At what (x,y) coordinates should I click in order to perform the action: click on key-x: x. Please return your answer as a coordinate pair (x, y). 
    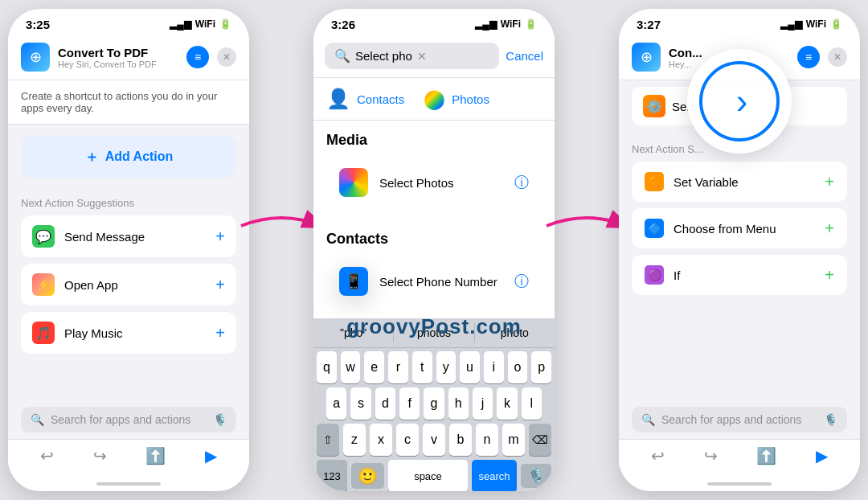
    Looking at the image, I should click on (381, 440).